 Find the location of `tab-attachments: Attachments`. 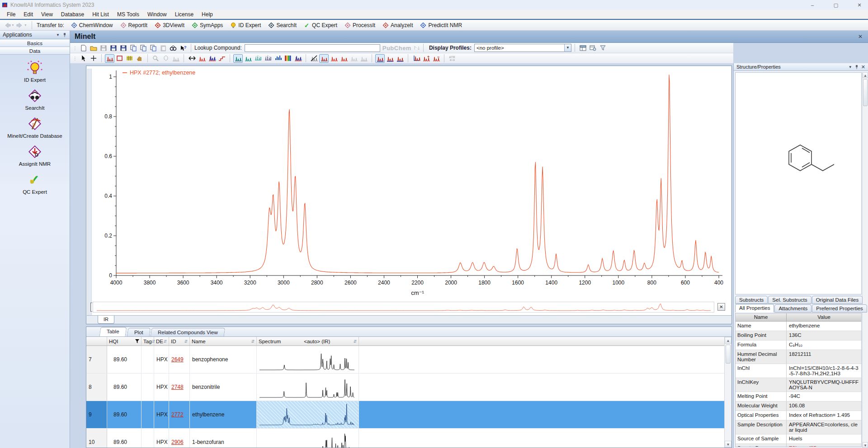

tab-attachments: Attachments is located at coordinates (793, 308).